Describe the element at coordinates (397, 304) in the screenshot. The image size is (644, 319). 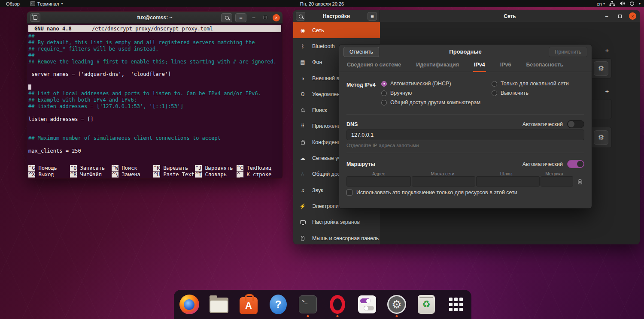
I see `dock-item-settings-gear: ⚙` at that location.